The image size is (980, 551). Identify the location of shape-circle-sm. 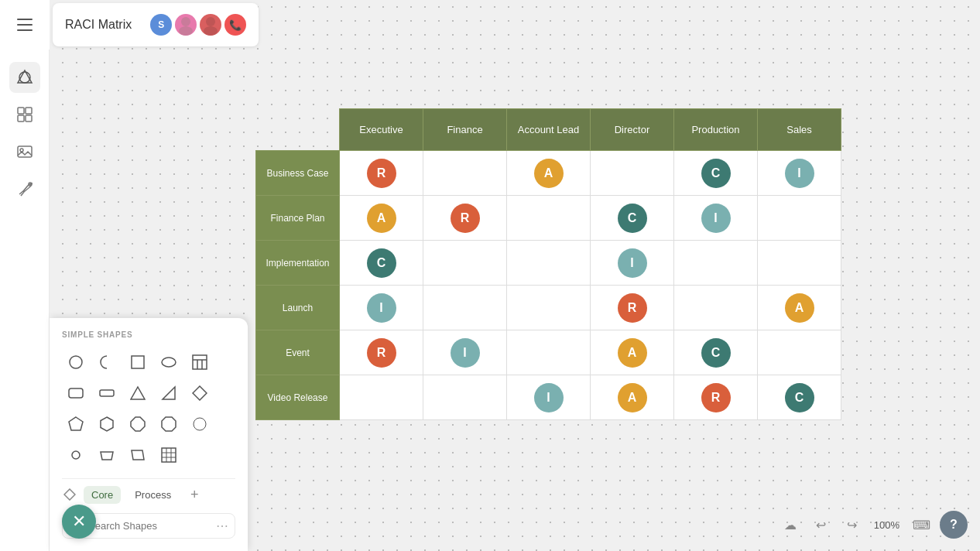
(76, 455).